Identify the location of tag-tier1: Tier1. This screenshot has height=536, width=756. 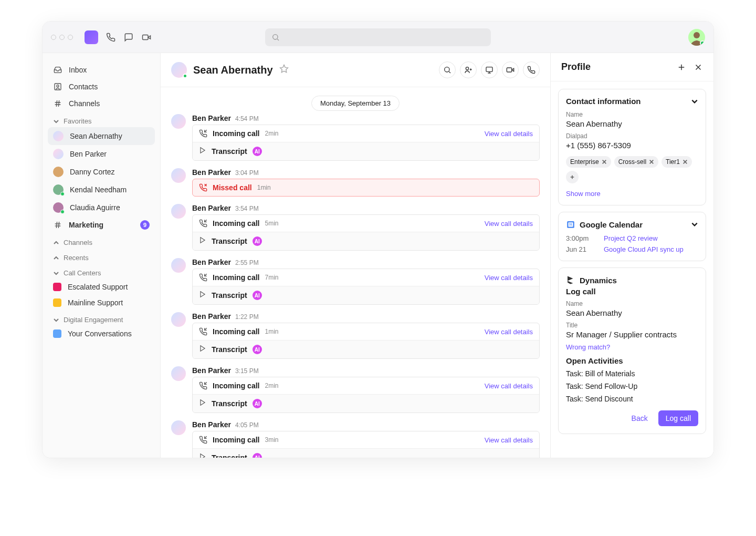
(677, 162).